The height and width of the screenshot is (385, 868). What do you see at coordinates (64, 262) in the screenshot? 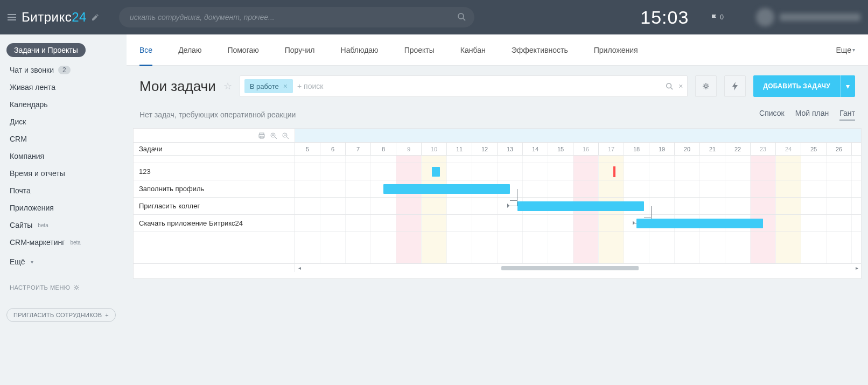
I see `sidebar-more: Ещё` at bounding box center [64, 262].